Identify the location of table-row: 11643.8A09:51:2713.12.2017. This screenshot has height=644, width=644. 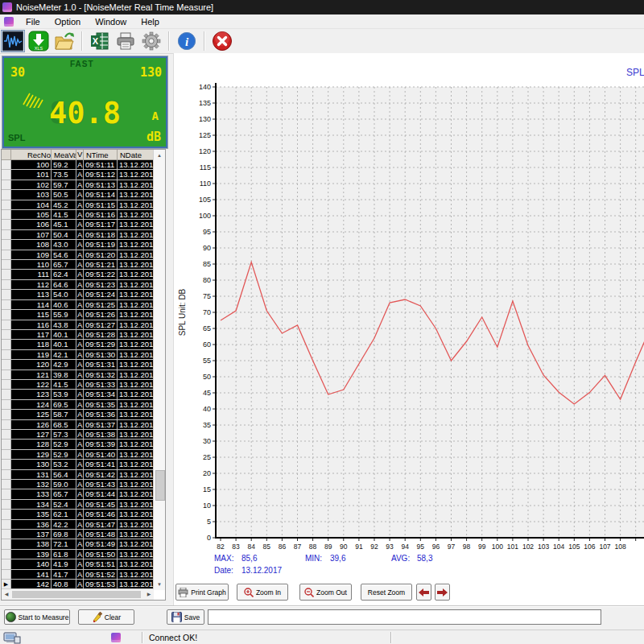
(77, 325).